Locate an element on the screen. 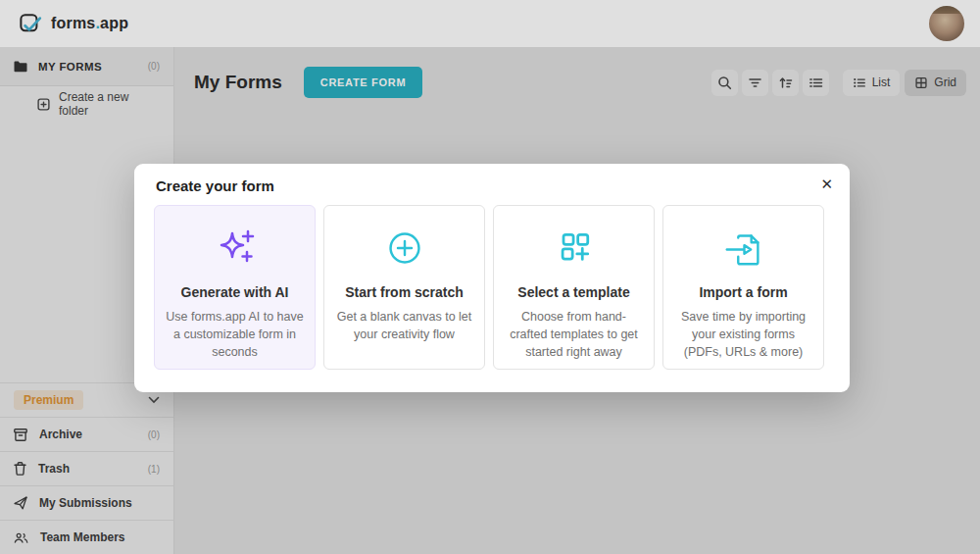  card-title: Import a form is located at coordinates (743, 292).